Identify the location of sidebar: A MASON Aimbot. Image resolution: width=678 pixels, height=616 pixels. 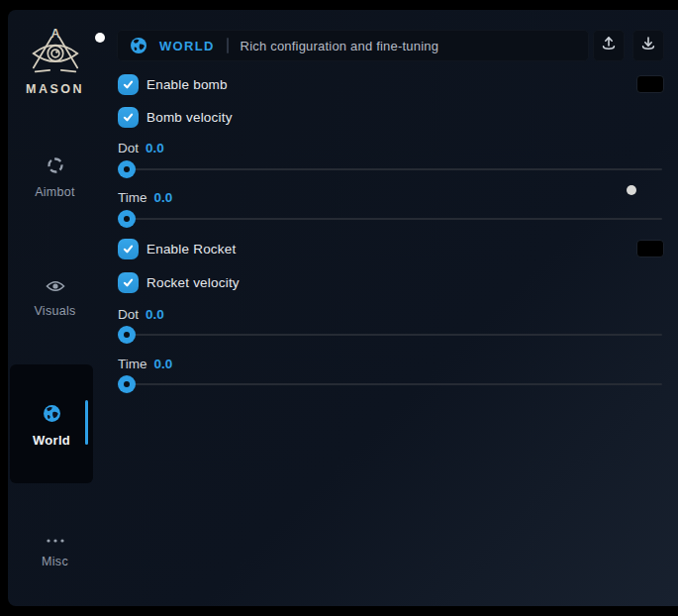
(55, 308).